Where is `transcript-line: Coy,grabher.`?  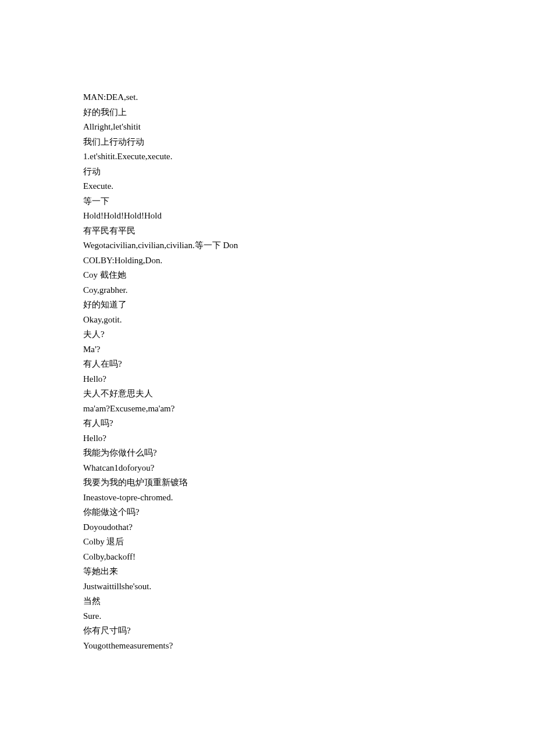
transcript-line: Coy,grabher. is located at coordinates (309, 291).